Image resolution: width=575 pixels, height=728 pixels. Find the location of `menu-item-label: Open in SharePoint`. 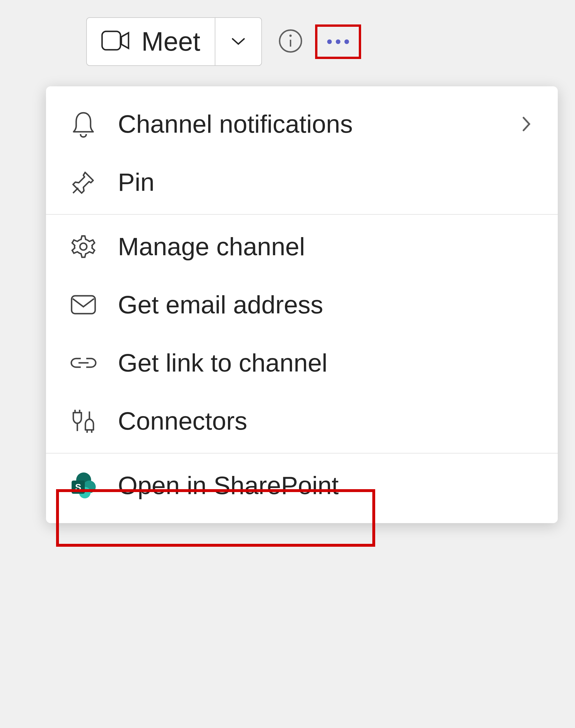

menu-item-label: Open in SharePoint is located at coordinates (326, 485).